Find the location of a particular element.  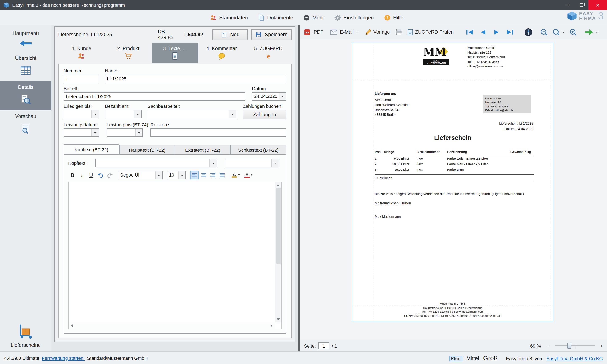

signature-line: Max Mustermann is located at coordinates (388, 217).